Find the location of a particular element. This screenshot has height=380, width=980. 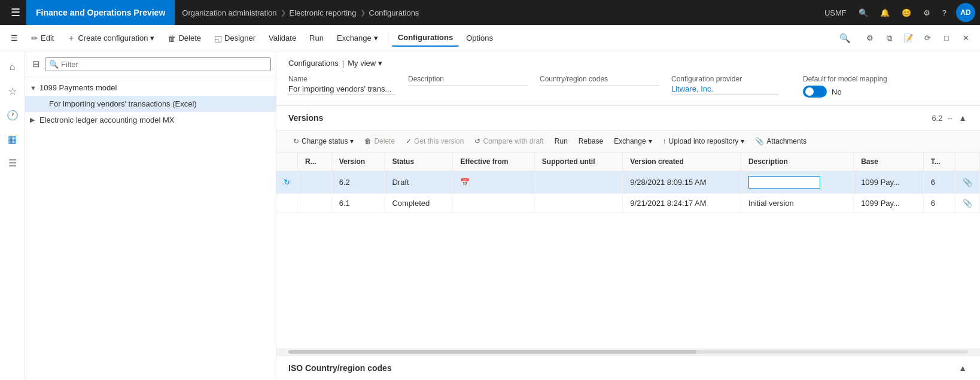

hamburger-menu-button: ☰ is located at coordinates (14, 38).